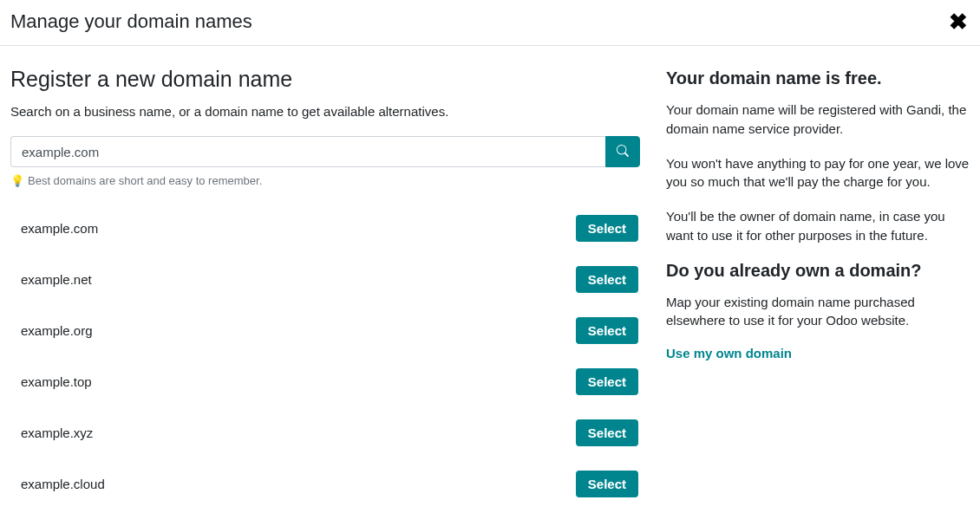 The width and height of the screenshot is (980, 513). What do you see at coordinates (958, 22) in the screenshot?
I see `close-icon: ✖` at bounding box center [958, 22].